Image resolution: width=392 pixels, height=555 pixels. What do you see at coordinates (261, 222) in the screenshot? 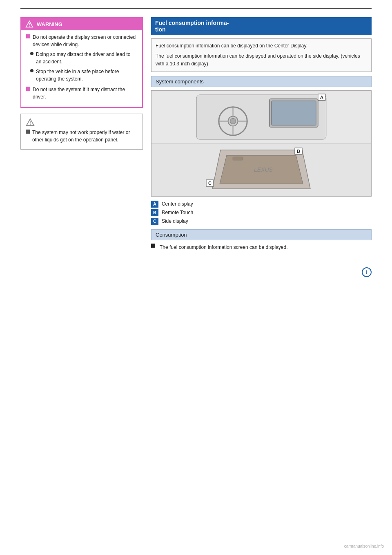
I see `component-c-row: C Side display` at bounding box center [261, 222].